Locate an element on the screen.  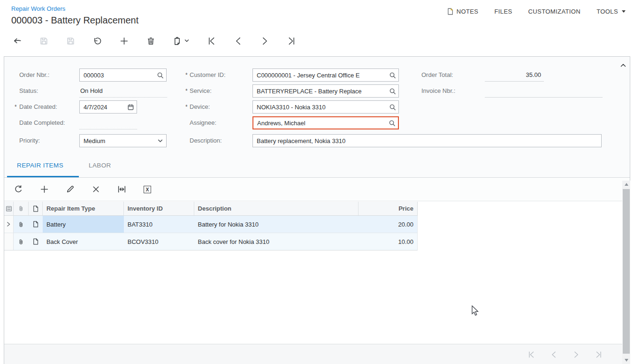
notes-button: NOTES is located at coordinates (463, 11).